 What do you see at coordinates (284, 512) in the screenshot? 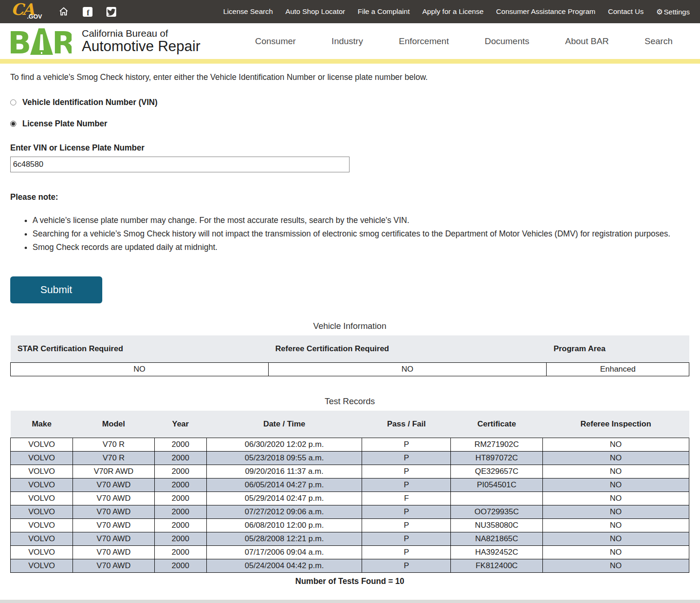
I see `cell-datetime: 07/27/2012 09:06 a.m.` at bounding box center [284, 512].